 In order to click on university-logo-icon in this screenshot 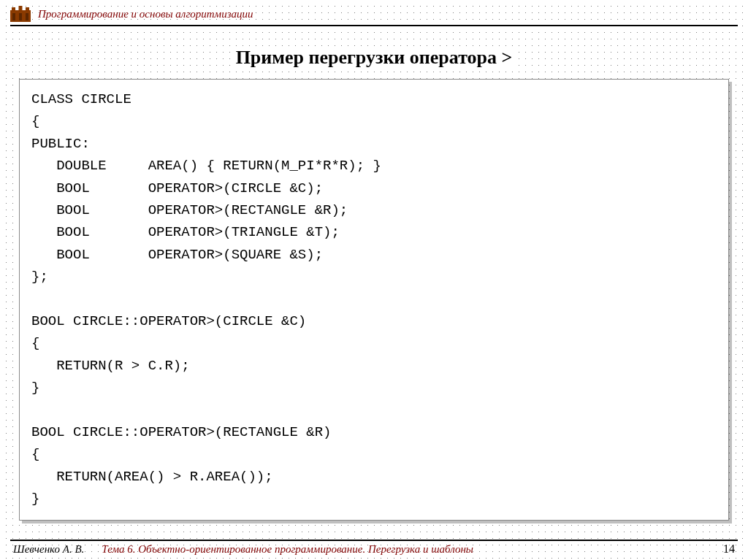, I will do `click(20, 14)`.